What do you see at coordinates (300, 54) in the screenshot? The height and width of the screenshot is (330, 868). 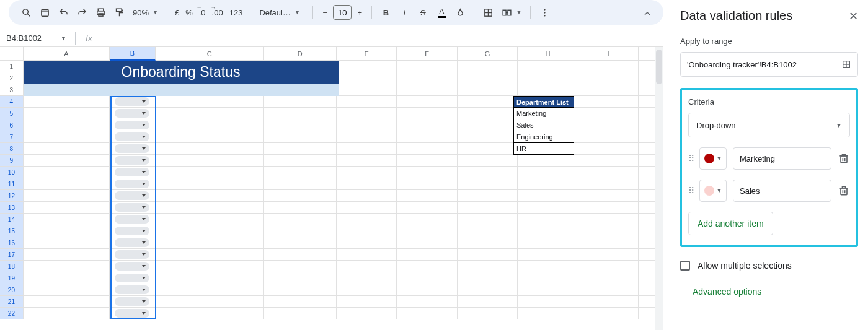 I see `col-header-D: D` at bounding box center [300, 54].